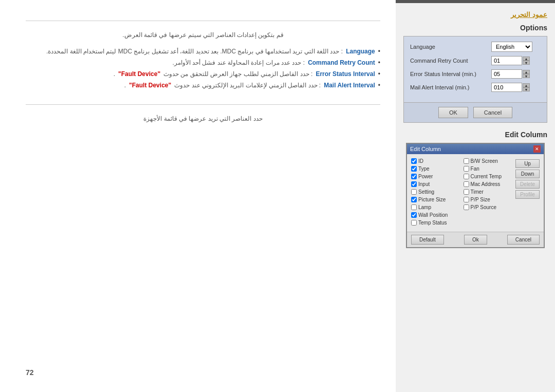 The width and height of the screenshot is (555, 392). What do you see at coordinates (114, 74) in the screenshot?
I see `period1: .` at bounding box center [114, 74].